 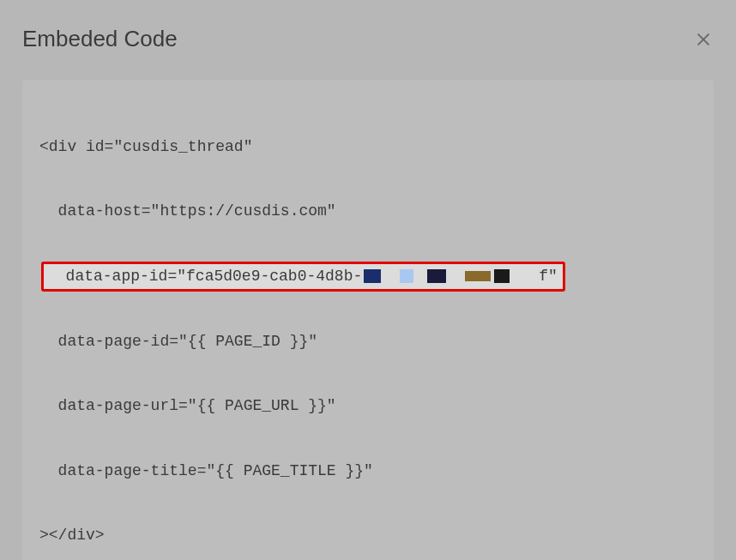 What do you see at coordinates (377, 277) in the screenshot?
I see `code-line-highlighted: data-app-id="fca5d0e9-cab0-4d8b-f"` at bounding box center [377, 277].